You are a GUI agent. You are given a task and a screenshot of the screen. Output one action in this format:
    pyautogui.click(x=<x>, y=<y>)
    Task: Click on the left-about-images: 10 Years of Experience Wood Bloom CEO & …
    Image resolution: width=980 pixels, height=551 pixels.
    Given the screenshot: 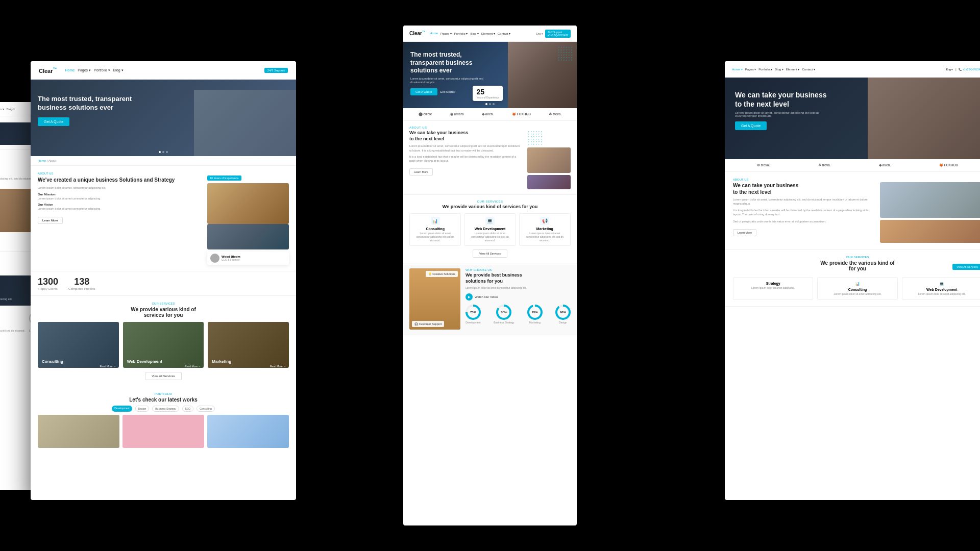 What is the action you would take?
    pyautogui.click(x=248, y=218)
    